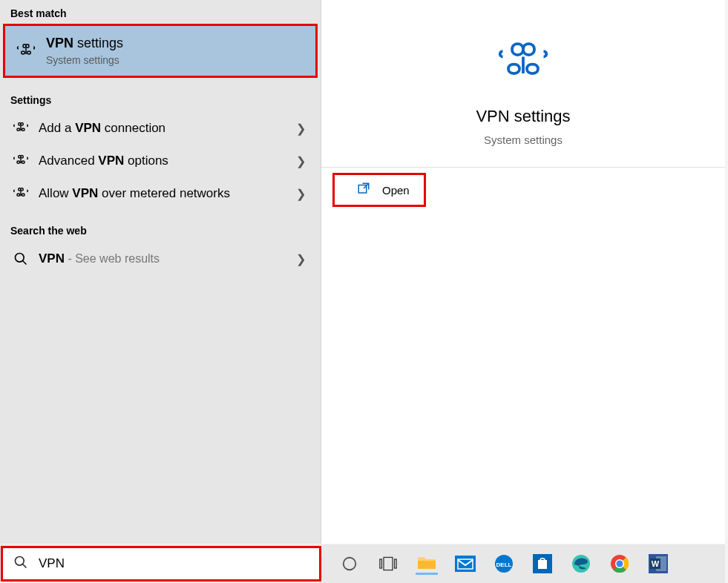 The height and width of the screenshot is (583, 728). Describe the element at coordinates (379, 190) in the screenshot. I see `open-action: Open` at that location.